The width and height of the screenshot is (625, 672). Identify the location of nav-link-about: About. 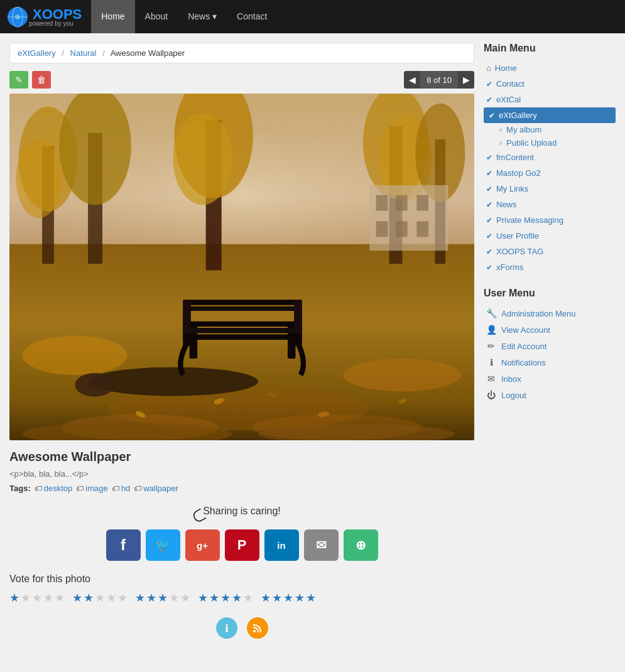
(157, 16).